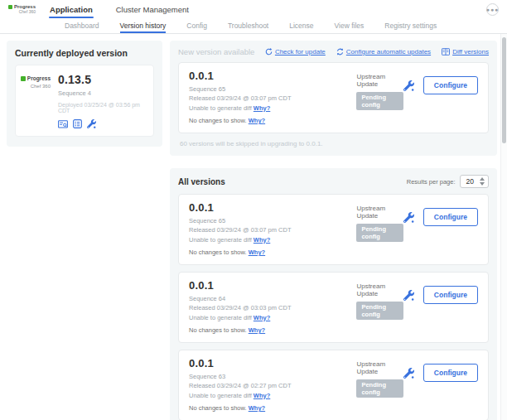  I want to click on deployed-date: Deployed 03/25/24 @ 03:56 pm CDT, so click(101, 108).